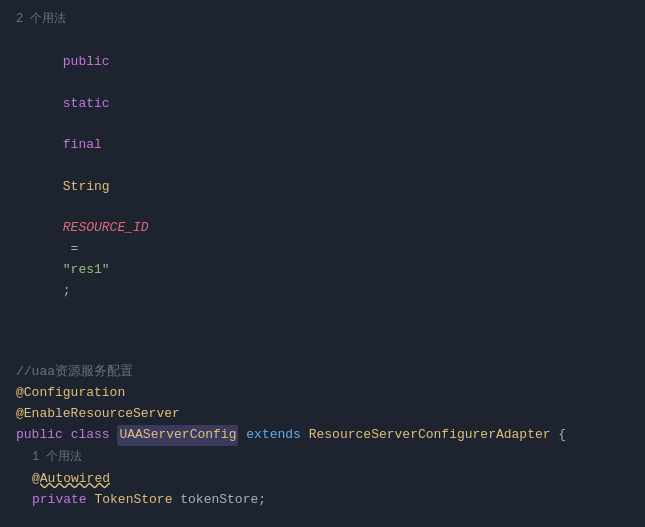 The image size is (645, 527). Describe the element at coordinates (74, 372) in the screenshot. I see `comment-text: //uaa资源服务配置` at that location.